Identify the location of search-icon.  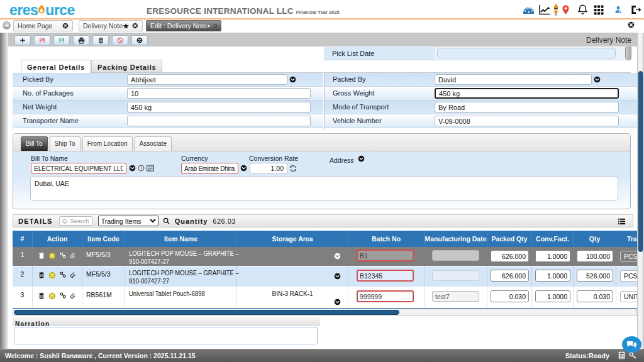
(166, 221).